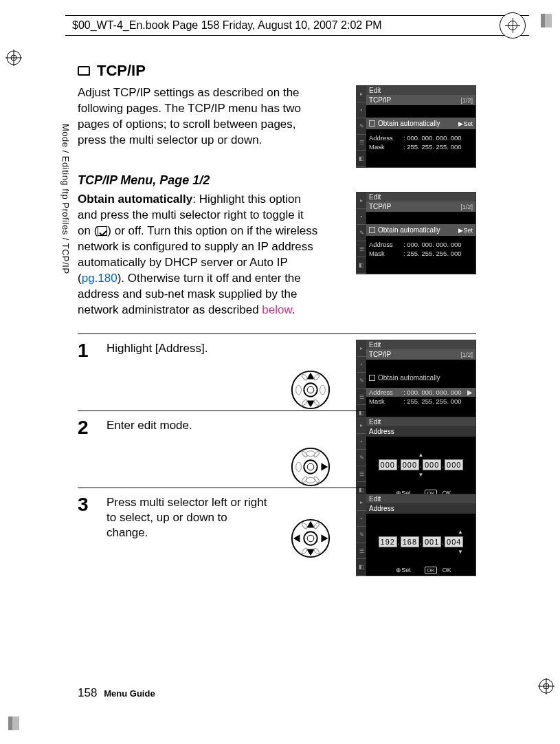  Describe the element at coordinates (297, 25) in the screenshot. I see `print-header: $00_WT-4_En.book Page 158 Friday, August…` at that location.